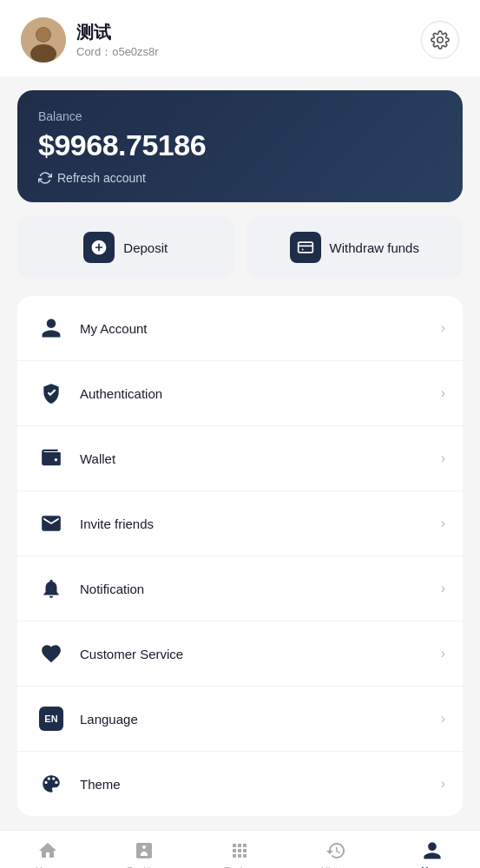 Image resolution: width=480 pixels, height=868 pixels. Describe the element at coordinates (118, 52) in the screenshot. I see `user-cord: Cord：o5e0zs8r` at that location.